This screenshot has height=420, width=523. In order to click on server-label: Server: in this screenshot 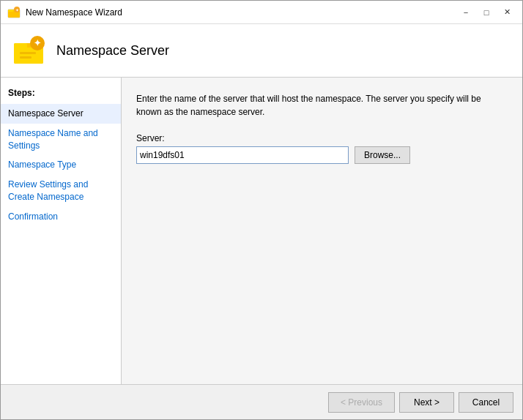, I will do `click(322, 138)`.